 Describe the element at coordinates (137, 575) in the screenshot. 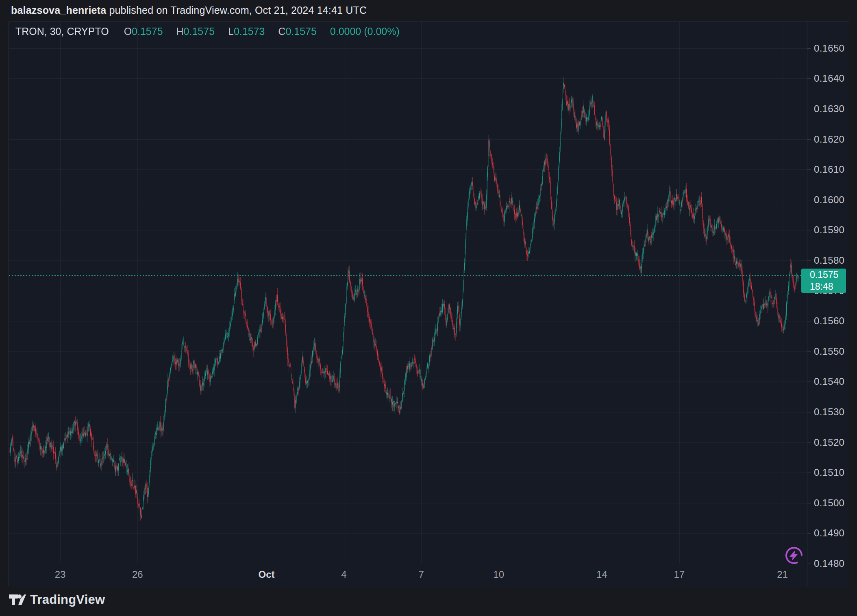

I see `time-tick-label: 26` at that location.